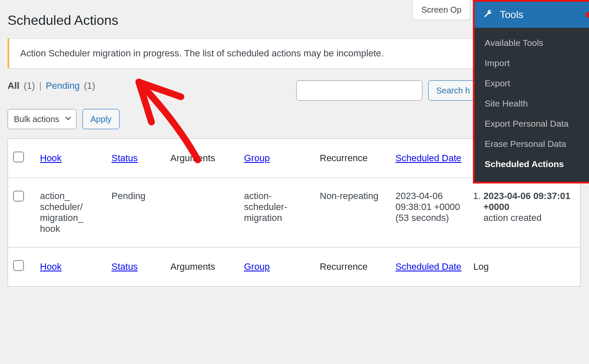 This screenshot has width=589, height=364. What do you see at coordinates (19, 196) in the screenshot?
I see `row-checkbox` at bounding box center [19, 196].